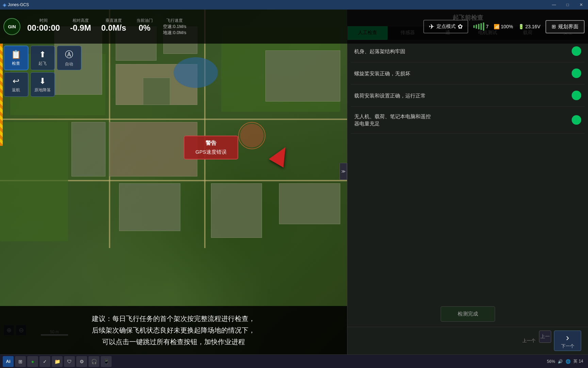 The height and width of the screenshot is (368, 588). Describe the element at coordinates (43, 81) in the screenshot. I see `land-icon: ⬇` at that location.